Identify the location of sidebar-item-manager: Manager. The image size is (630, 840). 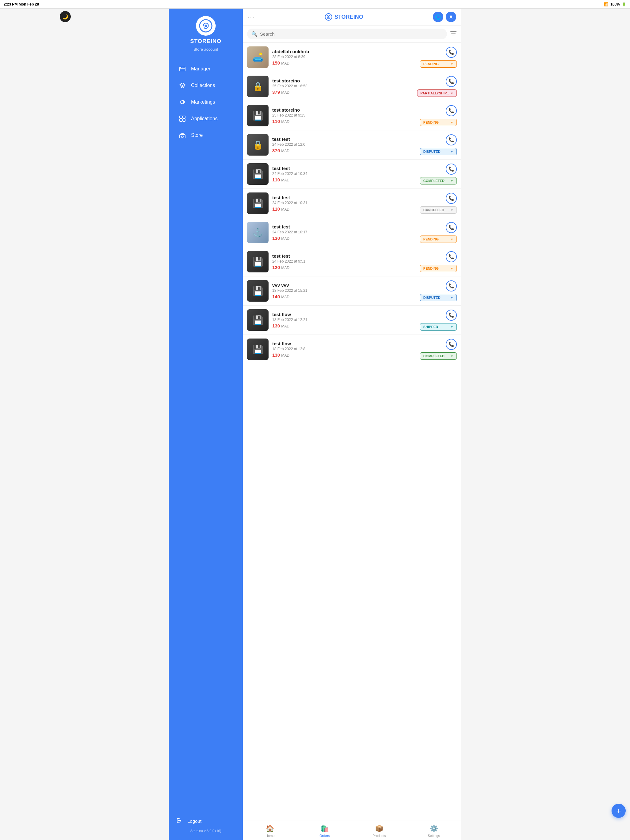
(206, 69).